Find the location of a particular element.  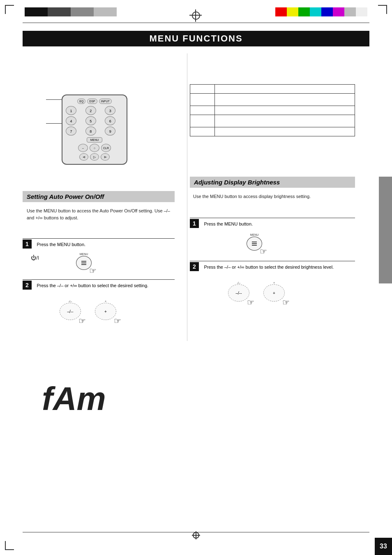

remote-btn-4: 4 is located at coordinates (71, 121).